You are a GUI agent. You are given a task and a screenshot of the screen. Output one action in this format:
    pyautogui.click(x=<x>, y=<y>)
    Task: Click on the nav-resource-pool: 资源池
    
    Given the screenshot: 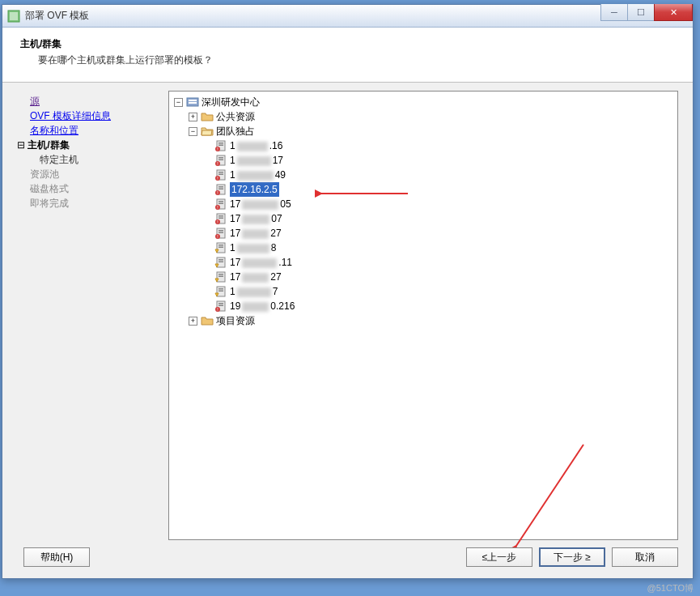 What is the action you would take?
    pyautogui.click(x=95, y=174)
    